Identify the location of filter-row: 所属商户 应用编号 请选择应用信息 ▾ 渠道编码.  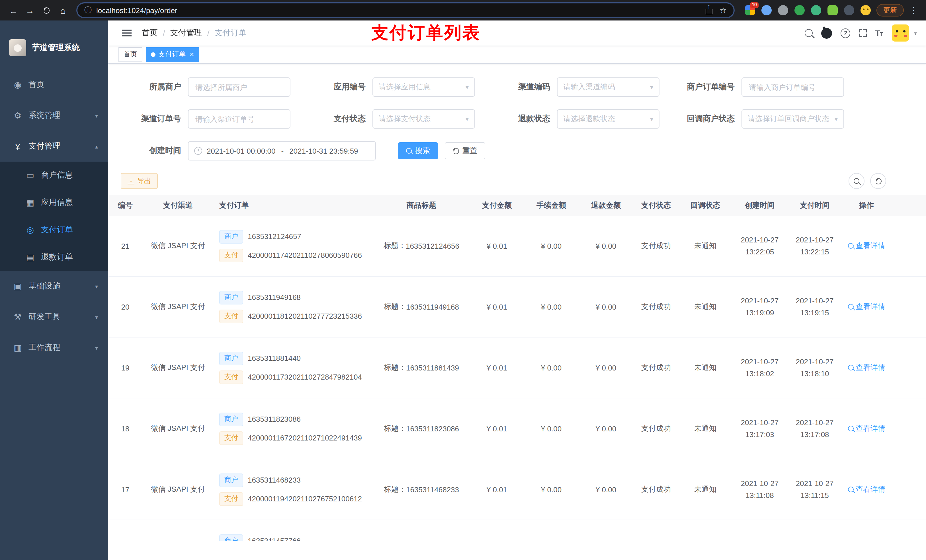
(523, 87).